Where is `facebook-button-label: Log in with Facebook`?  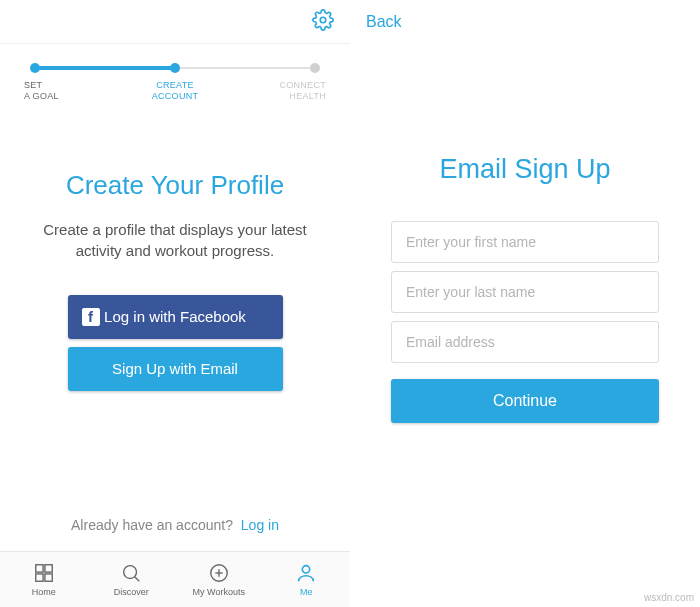
facebook-button-label: Log in with Facebook is located at coordinates (175, 316).